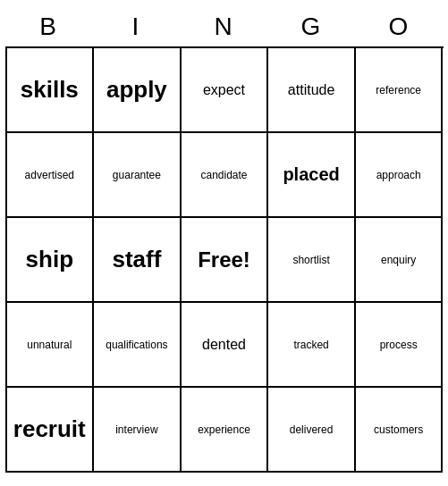 The height and width of the screenshot is (486, 448). I want to click on bingo-cell: skills, so click(51, 91).